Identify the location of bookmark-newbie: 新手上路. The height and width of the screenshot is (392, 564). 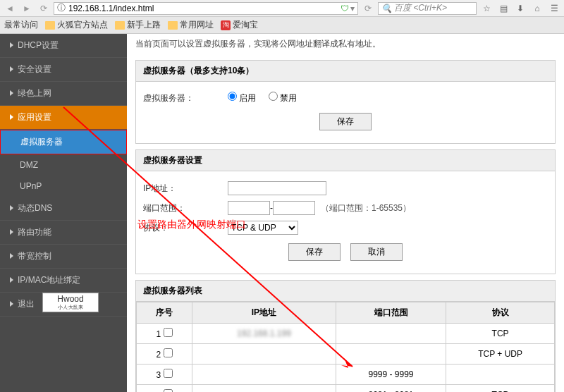
(138, 25).